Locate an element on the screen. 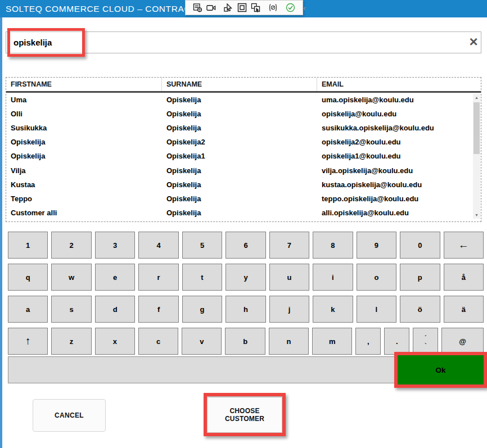 The width and height of the screenshot is (487, 448). table-scrollbar: ▲ ▼ is located at coordinates (477, 156).